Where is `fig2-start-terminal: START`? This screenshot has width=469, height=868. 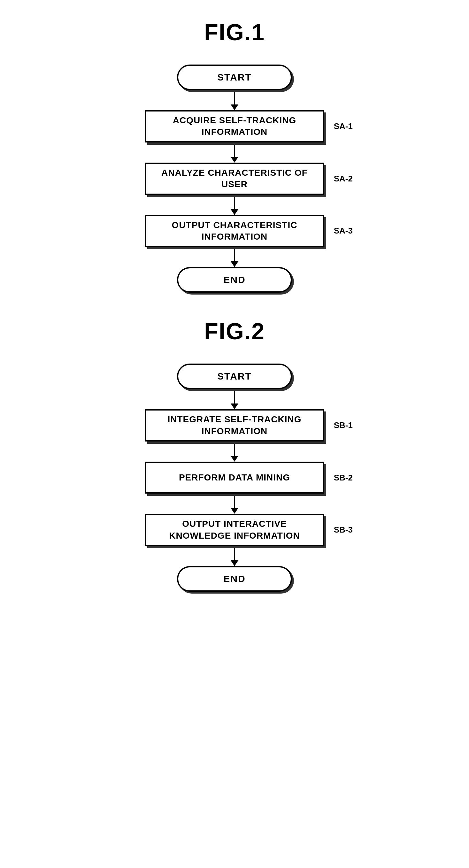
fig2-start-terminal: START is located at coordinates (234, 376).